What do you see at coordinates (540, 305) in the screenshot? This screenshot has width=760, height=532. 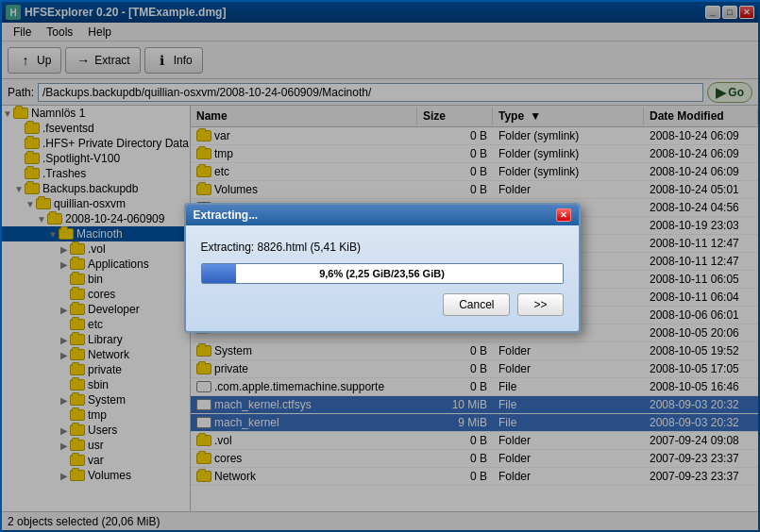 I see `skip-button: >>` at bounding box center [540, 305].